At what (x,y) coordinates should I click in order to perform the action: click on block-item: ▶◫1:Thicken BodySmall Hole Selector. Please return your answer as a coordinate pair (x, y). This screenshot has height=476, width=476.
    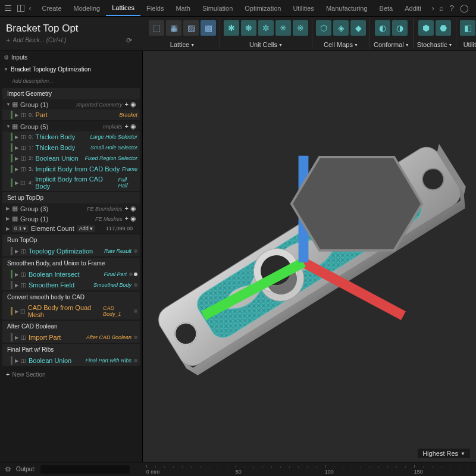
    Looking at the image, I should click on (71, 148).